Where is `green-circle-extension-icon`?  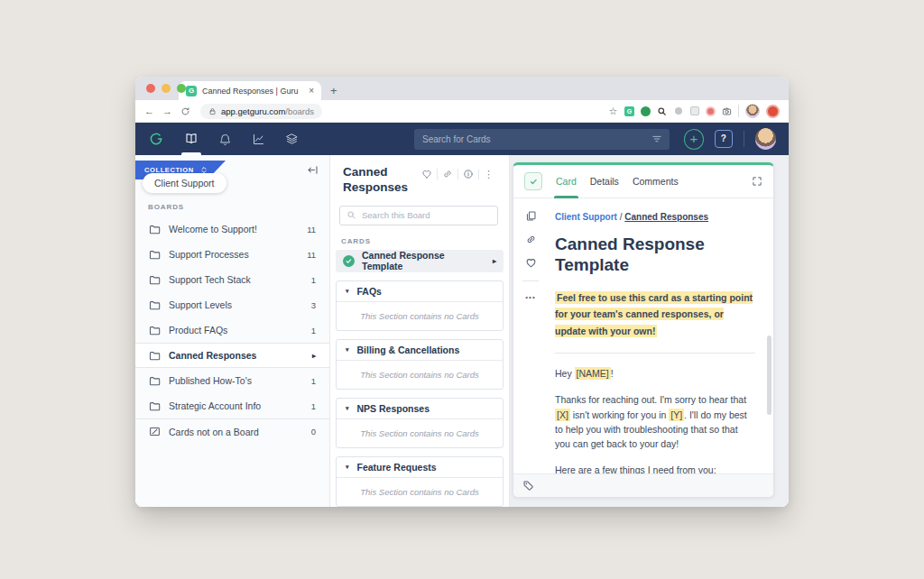 green-circle-extension-icon is located at coordinates (646, 112).